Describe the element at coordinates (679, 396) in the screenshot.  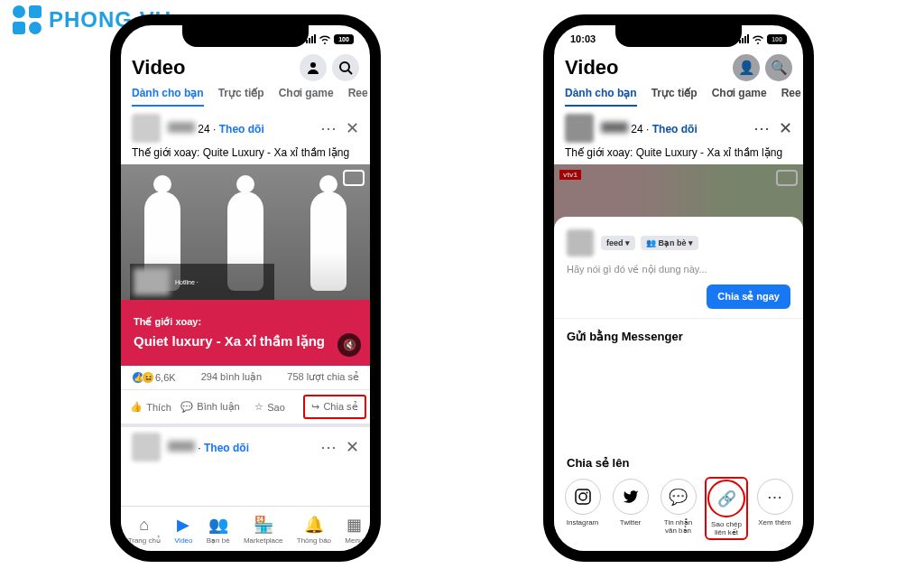
I see `messenger-contacts` at that location.